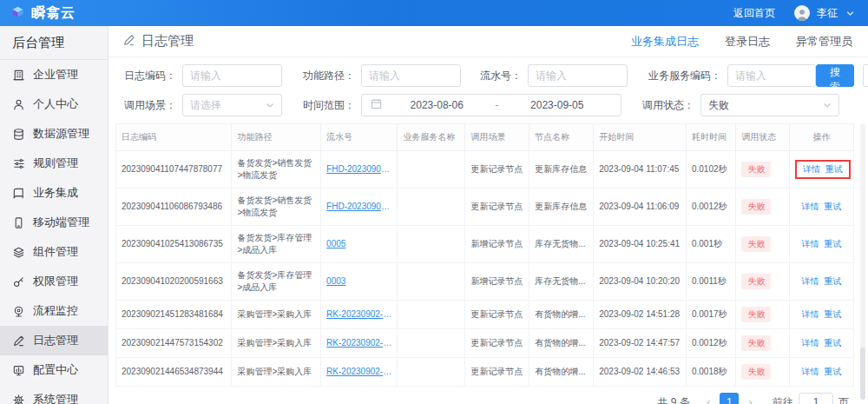 Image resolution: width=868 pixels, height=404 pixels. What do you see at coordinates (802, 14) in the screenshot?
I see `person-icon` at bounding box center [802, 14].